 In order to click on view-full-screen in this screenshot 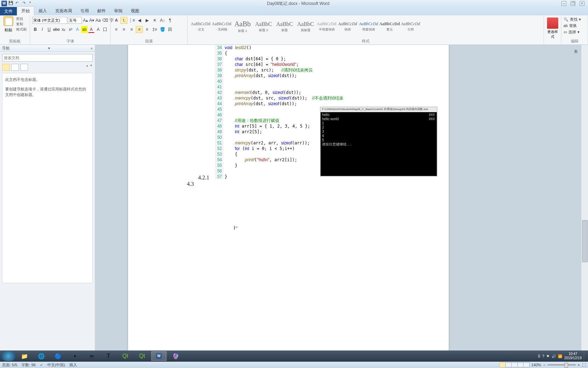, I will do `click(509, 365)`.